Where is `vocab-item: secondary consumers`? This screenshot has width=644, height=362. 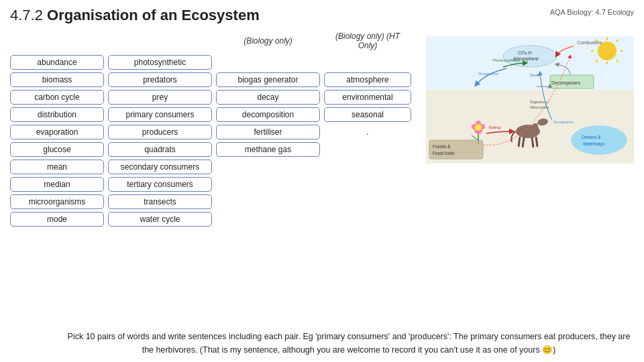 vocab-item: secondary consumers is located at coordinates (160, 167).